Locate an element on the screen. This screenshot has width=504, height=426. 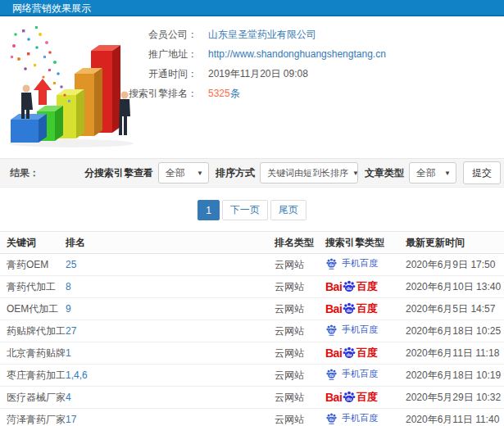
engine-filter-value: 全部 is located at coordinates (175, 174).